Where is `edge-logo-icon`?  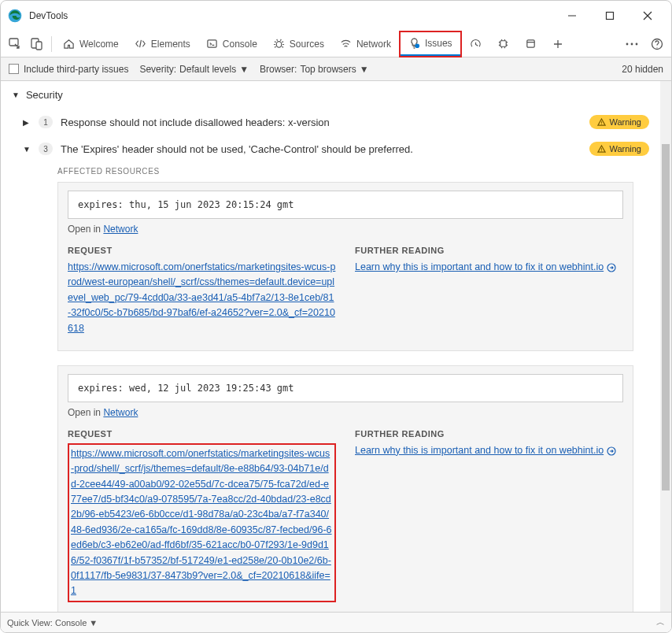 edge-logo-icon is located at coordinates (15, 16).